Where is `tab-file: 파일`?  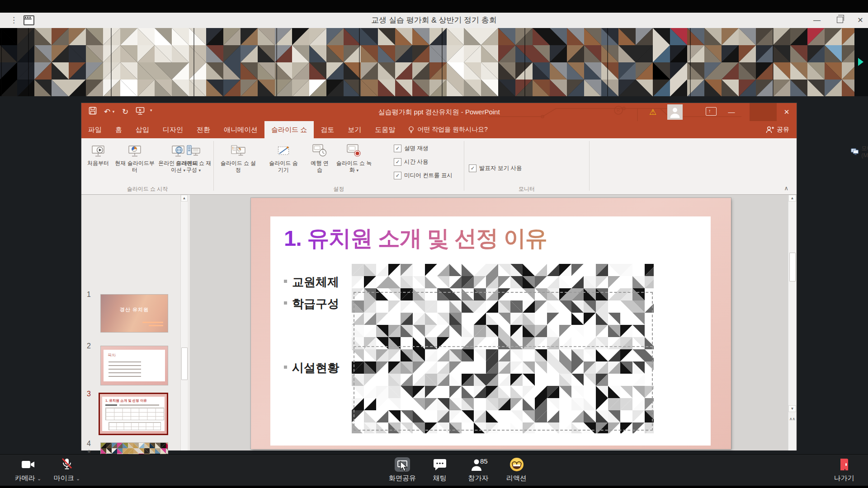
tab-file: 파일 is located at coordinates (95, 130).